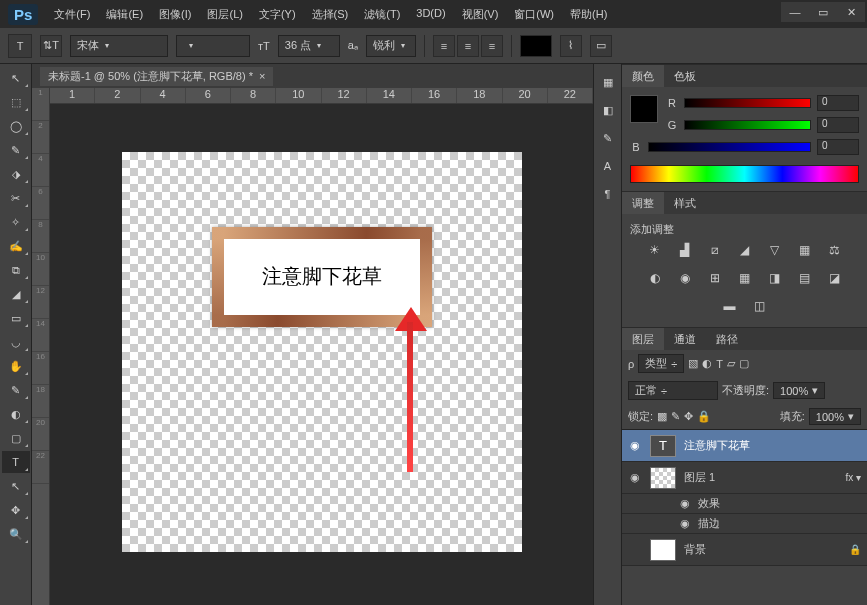  What do you see at coordinates (676, 416) in the screenshot?
I see `lock-pixels-icon: ✎` at bounding box center [676, 416].